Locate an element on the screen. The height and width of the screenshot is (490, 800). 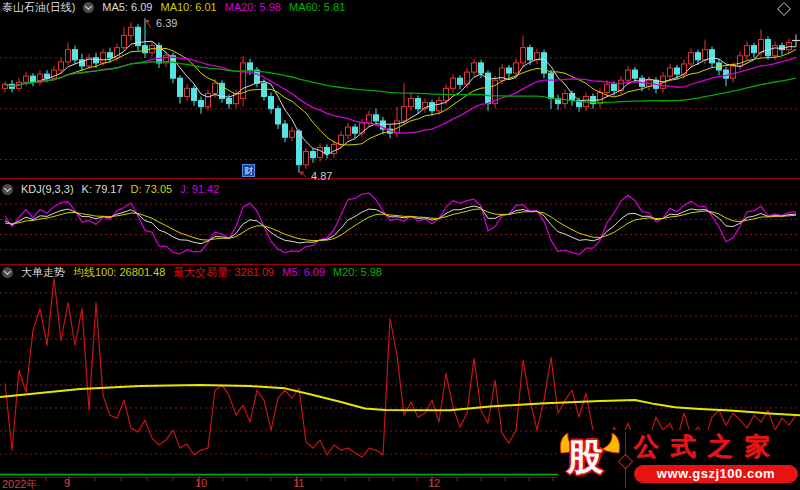
m20-value: M20: 5.98 is located at coordinates (358, 272).